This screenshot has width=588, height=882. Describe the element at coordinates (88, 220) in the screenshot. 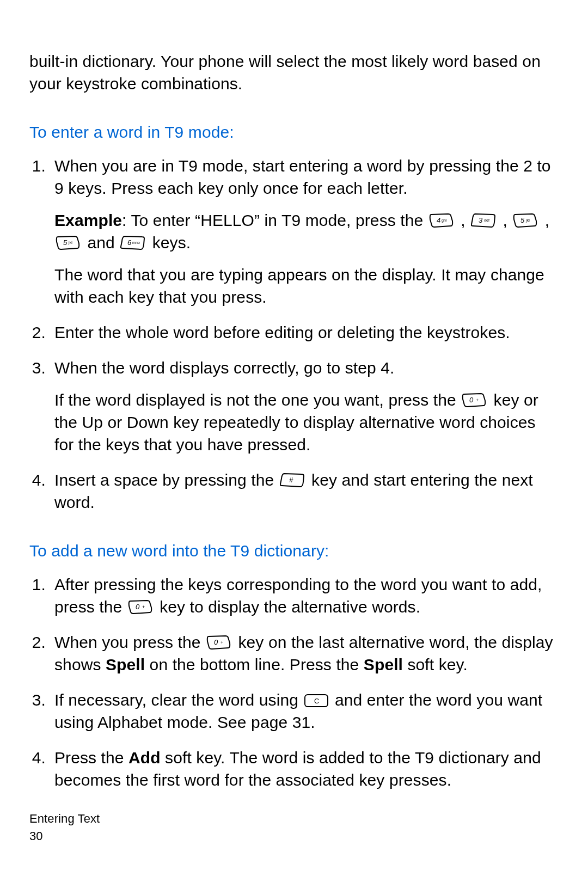

I see `example-label: Example` at that location.